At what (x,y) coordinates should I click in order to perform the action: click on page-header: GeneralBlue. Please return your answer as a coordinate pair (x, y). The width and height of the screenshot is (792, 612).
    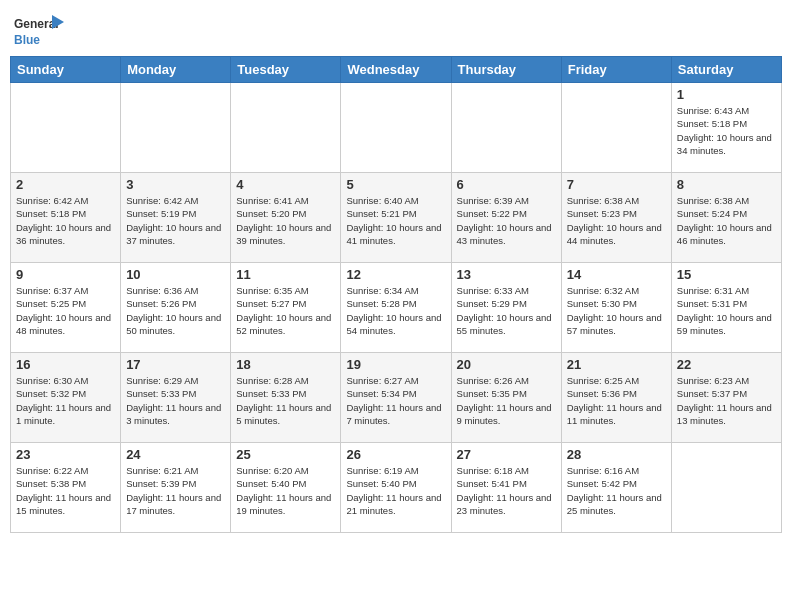
    Looking at the image, I should click on (396, 30).